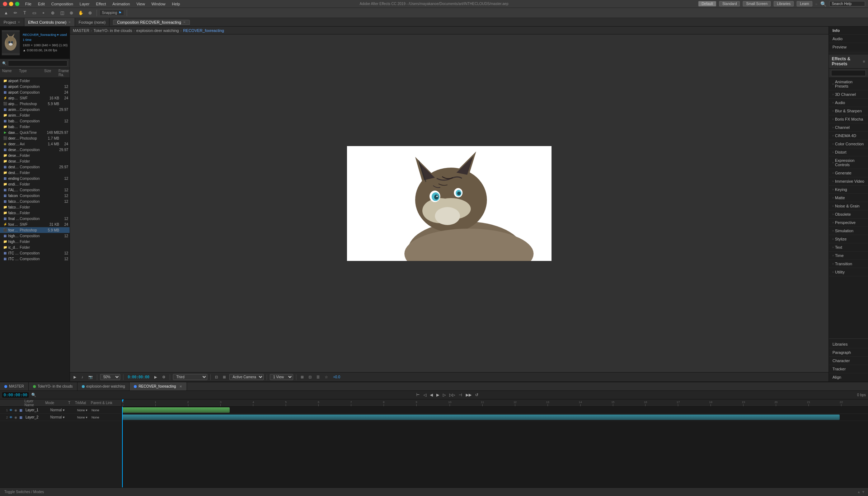 The width and height of the screenshot is (868, 496). I want to click on timeline-tab-master: MASTER, so click(14, 386).